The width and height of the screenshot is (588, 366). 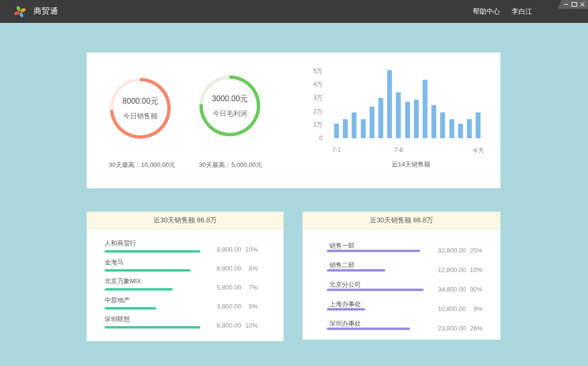 I want to click on item-value: 6,800.008%, so click(x=237, y=269).